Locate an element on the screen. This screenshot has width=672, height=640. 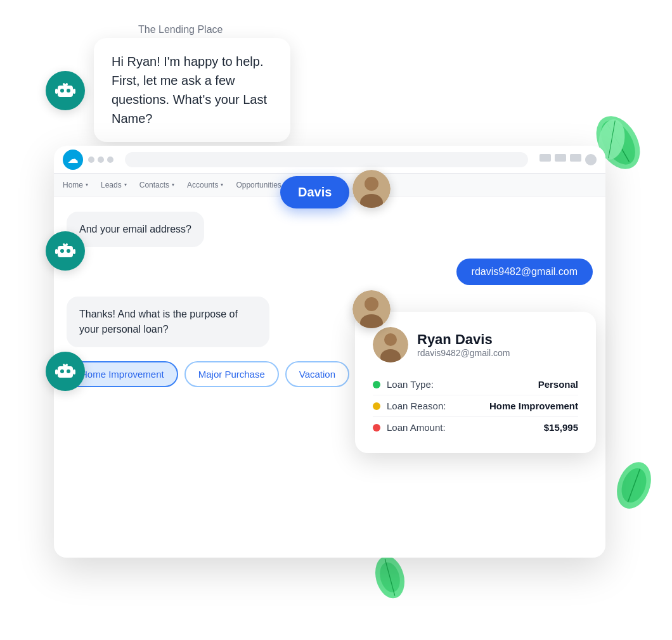
tab-leads: Leads ▾ is located at coordinates (114, 185).